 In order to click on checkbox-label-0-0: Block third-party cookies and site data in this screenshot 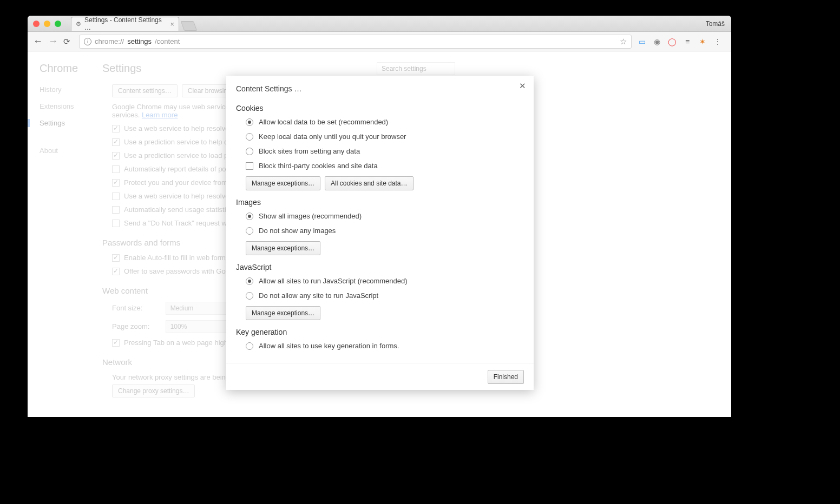, I will do `click(318, 165)`.